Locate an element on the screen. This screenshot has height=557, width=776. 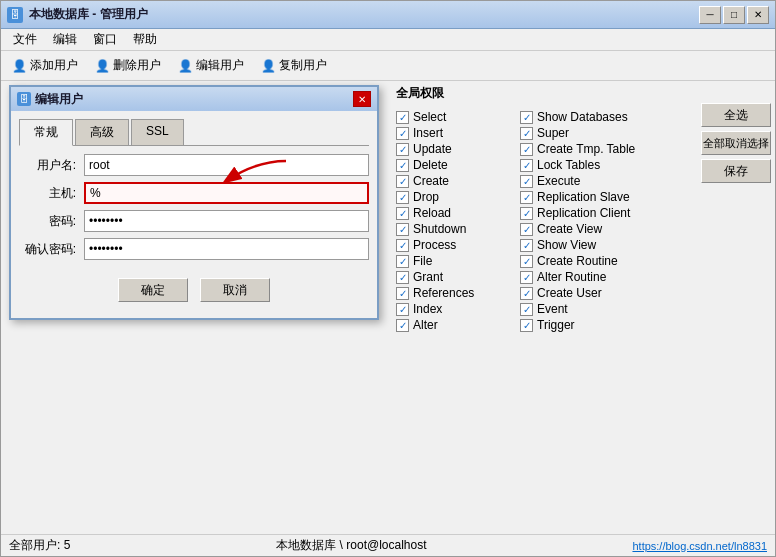
checkbox-replication-client: ✓ is located at coordinates (526, 214).